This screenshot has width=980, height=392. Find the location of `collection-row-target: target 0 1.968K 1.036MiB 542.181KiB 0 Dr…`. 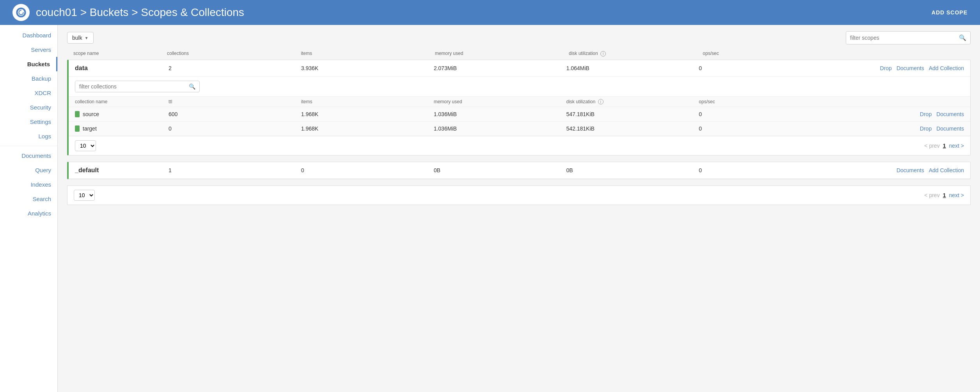

collection-row-target: target 0 1.968K 1.036MiB 542.181KiB 0 Dr… is located at coordinates (520, 129).